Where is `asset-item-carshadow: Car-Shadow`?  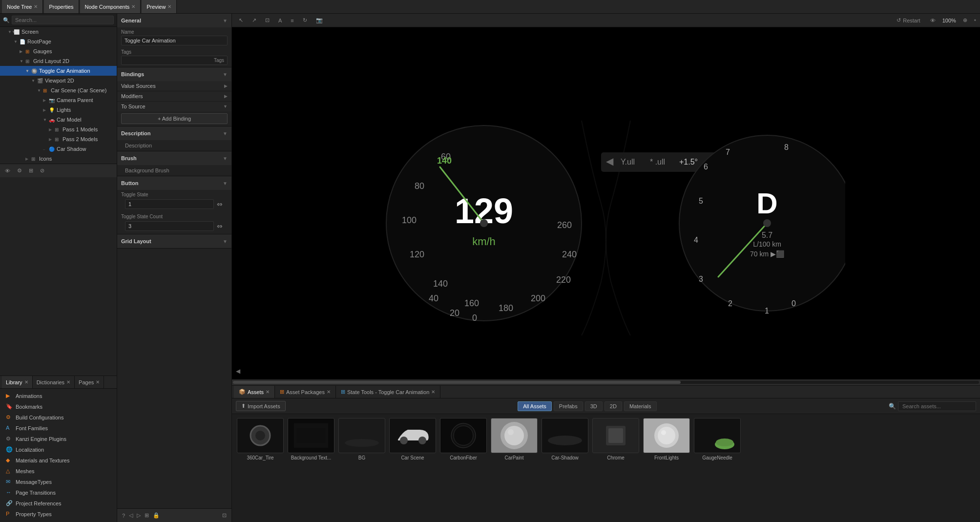 asset-item-carshadow: Car-Shadow is located at coordinates (565, 468).